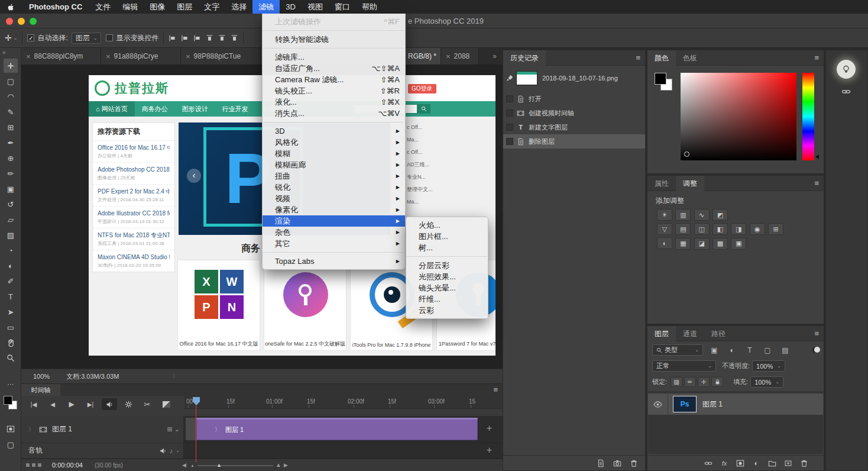 The height and width of the screenshot is (471, 868). What do you see at coordinates (41, 376) in the screenshot?
I see `zoom-level: 100%` at bounding box center [41, 376].